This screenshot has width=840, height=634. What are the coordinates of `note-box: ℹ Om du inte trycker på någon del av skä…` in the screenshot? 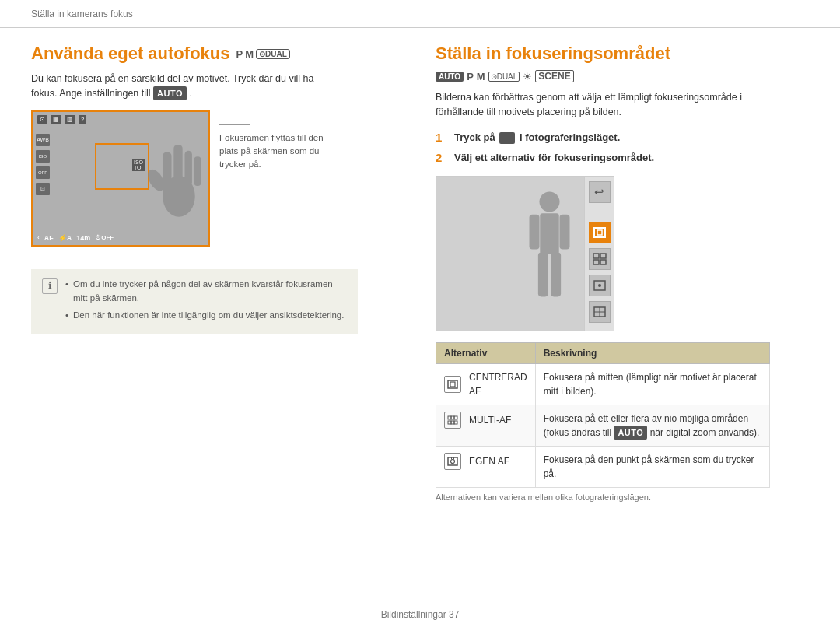 It's located at (194, 302).